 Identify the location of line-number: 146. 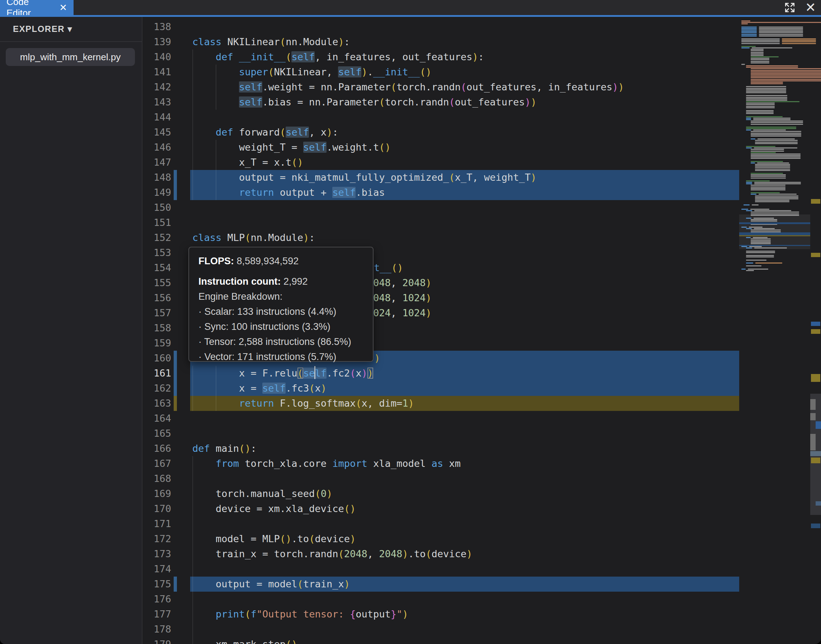
(157, 147).